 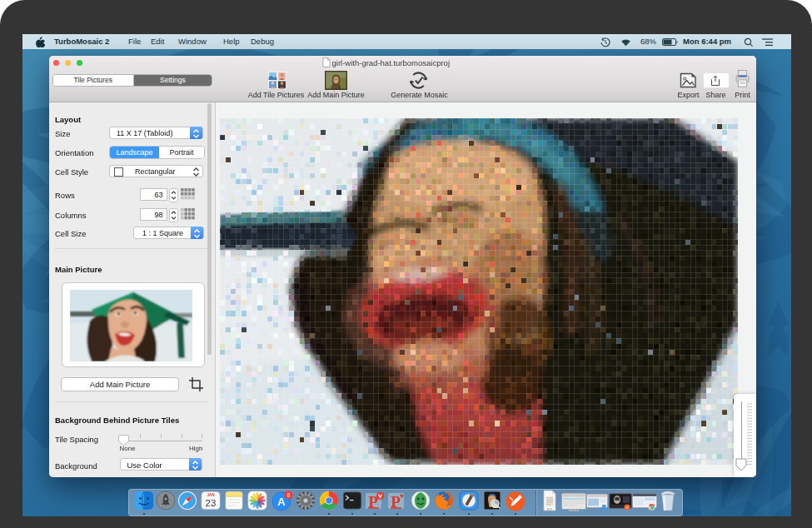 What do you see at coordinates (212, 503) in the screenshot?
I see `svg-text: 23` at bounding box center [212, 503].